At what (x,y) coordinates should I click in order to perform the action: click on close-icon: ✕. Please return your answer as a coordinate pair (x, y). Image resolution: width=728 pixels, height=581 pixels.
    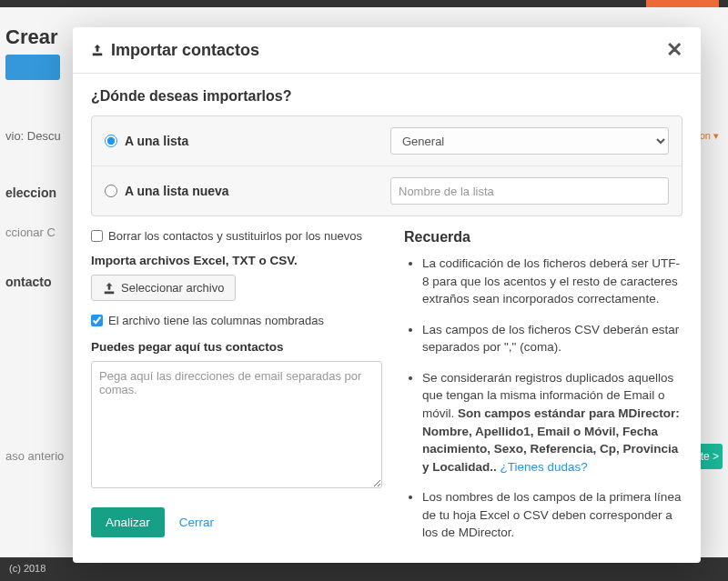
    Looking at the image, I should click on (674, 50).